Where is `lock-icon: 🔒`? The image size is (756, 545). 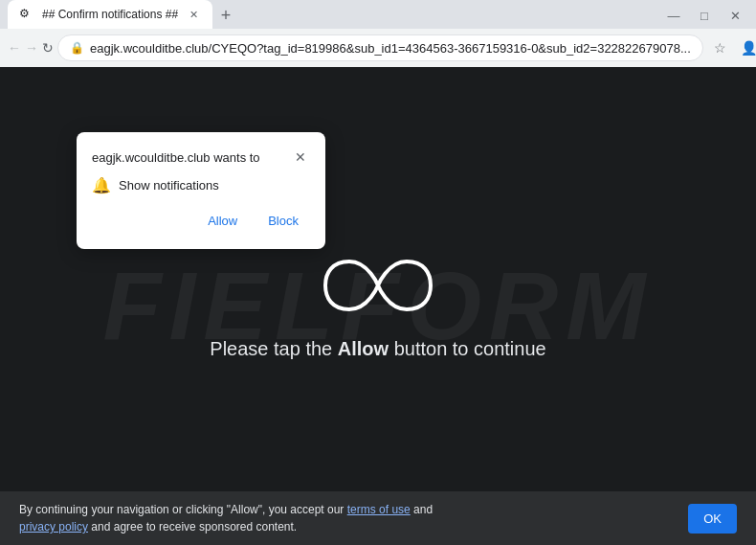
lock-icon: 🔒 is located at coordinates (77, 48).